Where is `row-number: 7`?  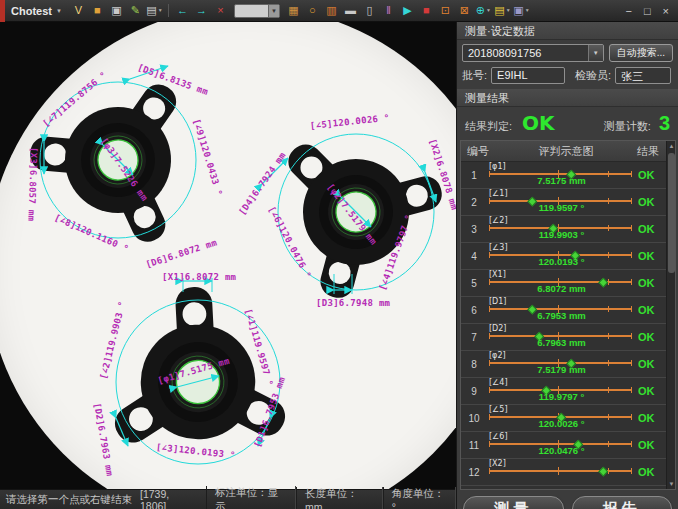
row-number: 7 is located at coordinates (474, 337).